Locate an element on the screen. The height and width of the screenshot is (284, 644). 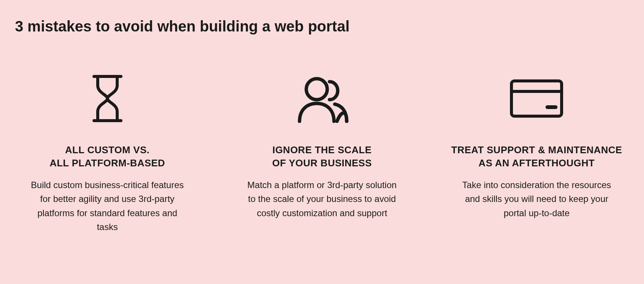
column-body: Match a platform or 3rd-party solution t… is located at coordinates (322, 199).